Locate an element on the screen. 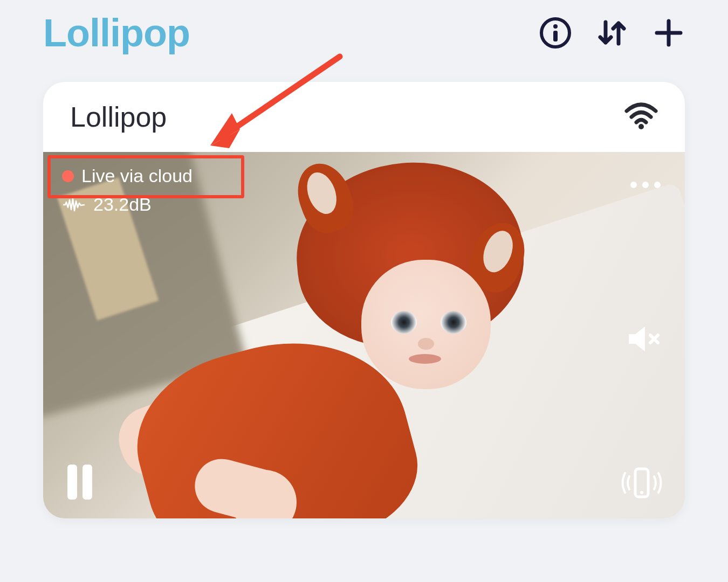 This screenshot has width=728, height=582. video-status-overlay: Live via cloud 23.2dB is located at coordinates (127, 190).